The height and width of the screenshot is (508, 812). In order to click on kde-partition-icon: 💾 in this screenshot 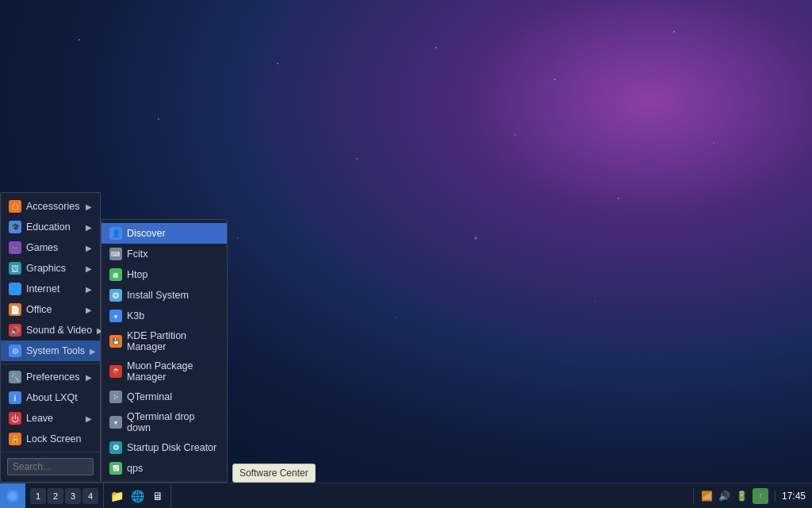, I will do `click(116, 341)`.